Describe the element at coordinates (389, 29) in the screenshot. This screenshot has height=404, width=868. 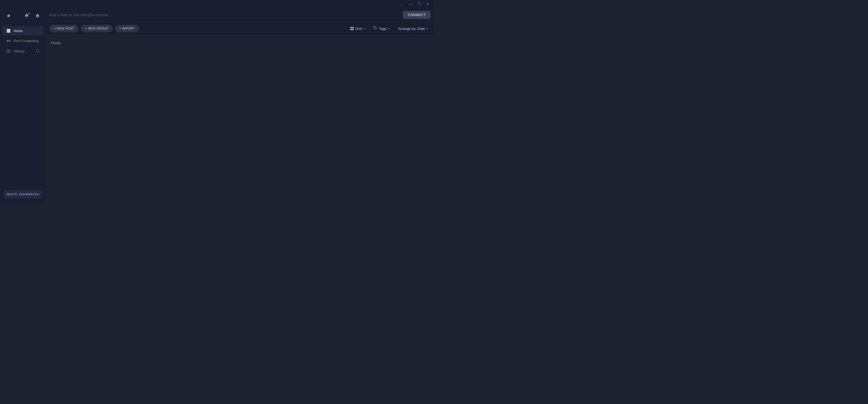
I see `toolbar-right: Grid ▾ Tags ▾ Arrange by: Date ▾` at that location.